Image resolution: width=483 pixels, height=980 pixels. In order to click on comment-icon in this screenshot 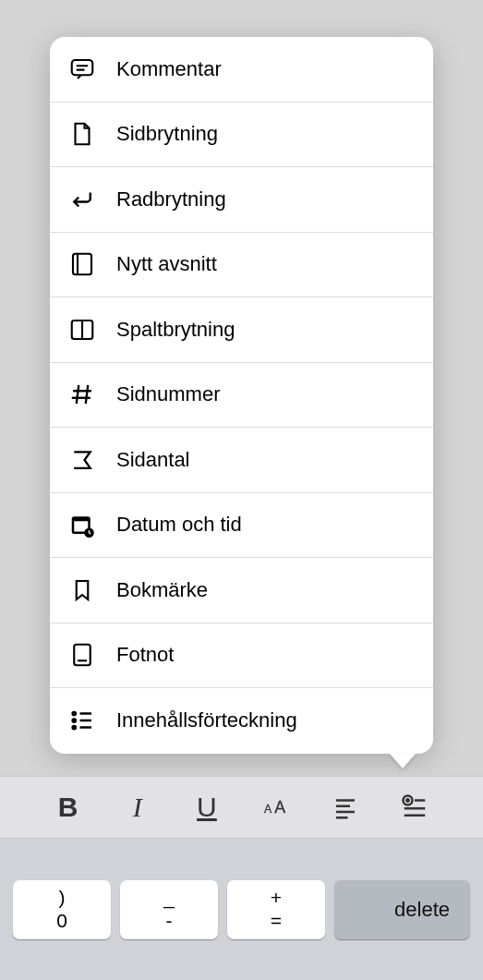, I will do `click(82, 69)`.